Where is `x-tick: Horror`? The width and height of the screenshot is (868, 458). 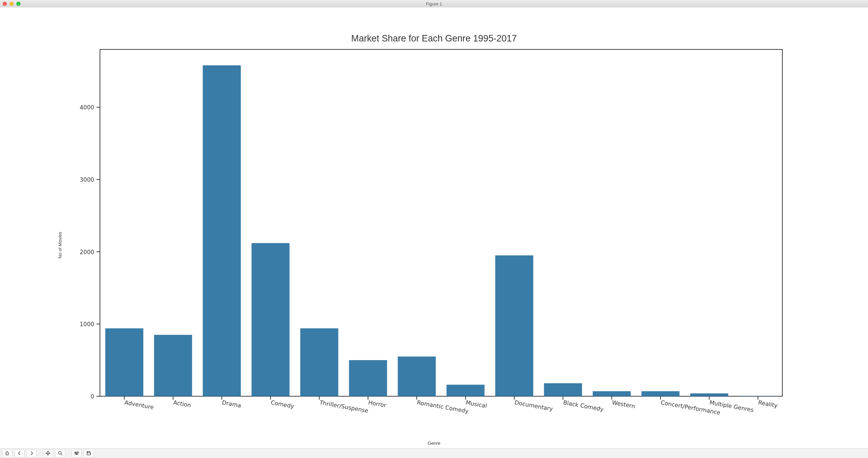 x-tick: Horror is located at coordinates (377, 402).